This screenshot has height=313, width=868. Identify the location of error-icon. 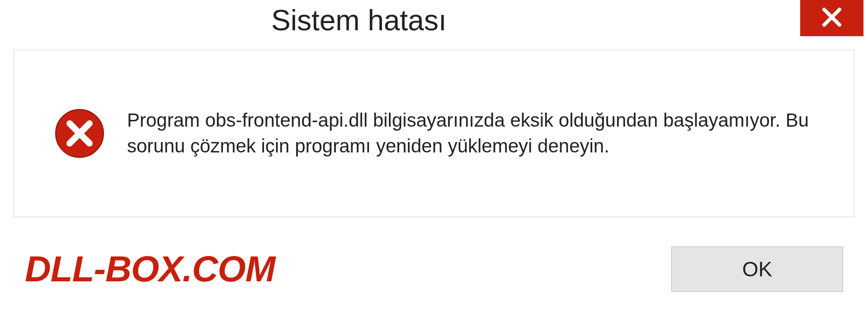
(80, 133).